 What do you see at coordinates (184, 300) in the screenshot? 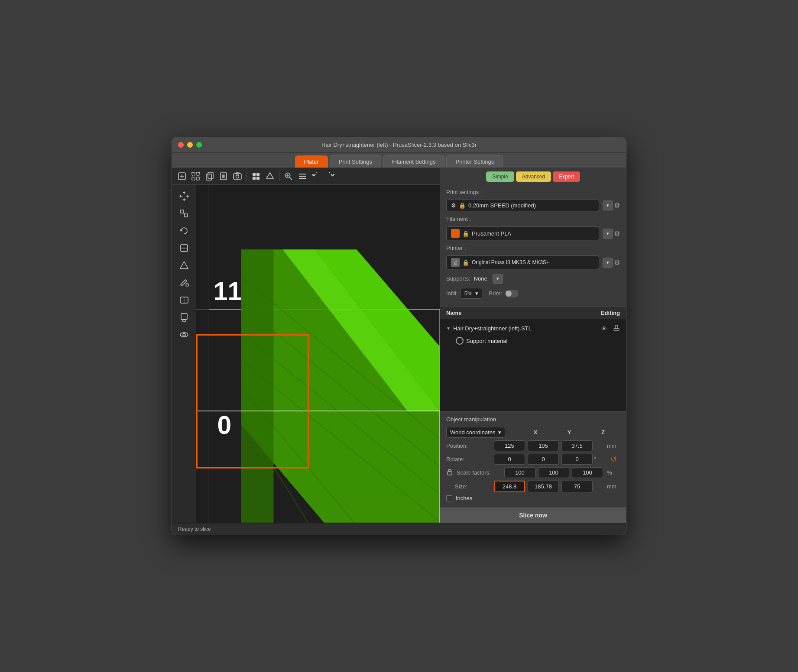
I see `seam-tool` at bounding box center [184, 300].